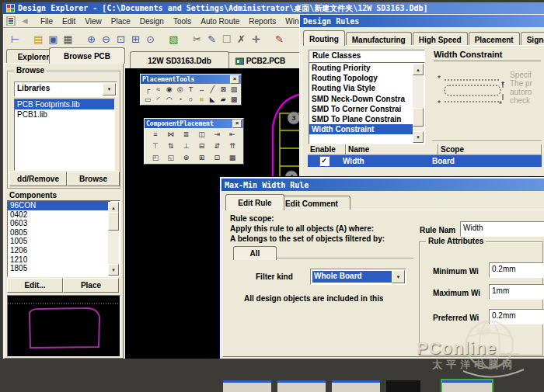 This screenshot has height=392, width=544. I want to click on menu-edit: Edit, so click(68, 22).